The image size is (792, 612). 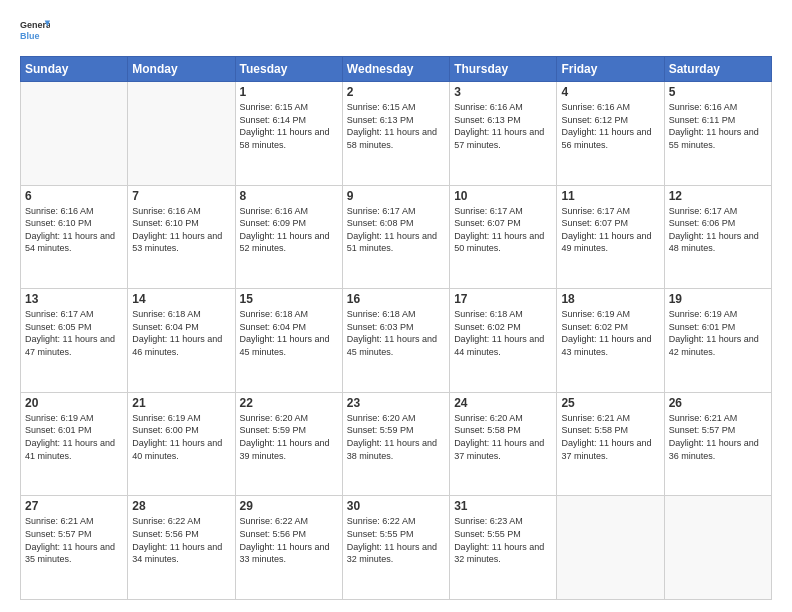 What do you see at coordinates (503, 126) in the screenshot?
I see `day-info: Sunrise: 6:16 AMSunset: 6:13 PMDaylight:…` at bounding box center [503, 126].